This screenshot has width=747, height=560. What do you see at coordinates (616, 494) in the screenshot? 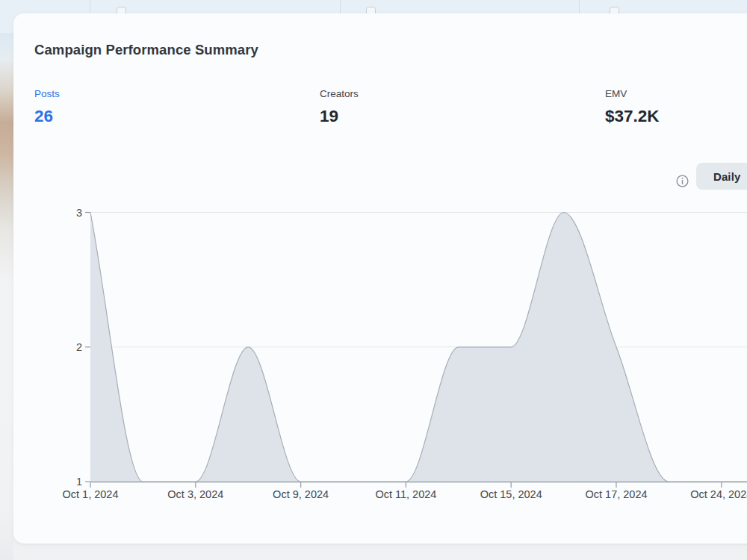
I see `x-axis-tick-label: Oct 17, 2024` at bounding box center [616, 494].